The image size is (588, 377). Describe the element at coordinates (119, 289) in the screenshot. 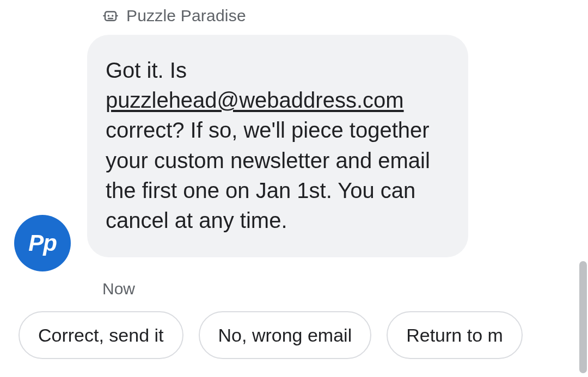

I see `message-timestamp: Now` at that location.